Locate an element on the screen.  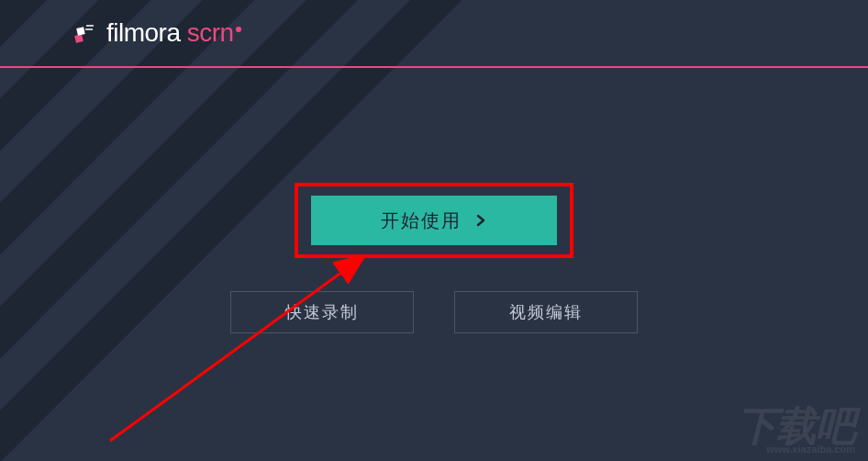
video-edit-button: 视频编辑 is located at coordinates (546, 312).